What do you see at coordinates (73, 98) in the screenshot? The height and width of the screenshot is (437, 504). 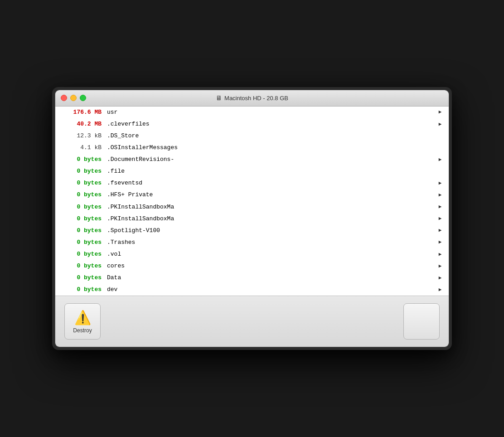 I see `traffic-lights` at bounding box center [73, 98].